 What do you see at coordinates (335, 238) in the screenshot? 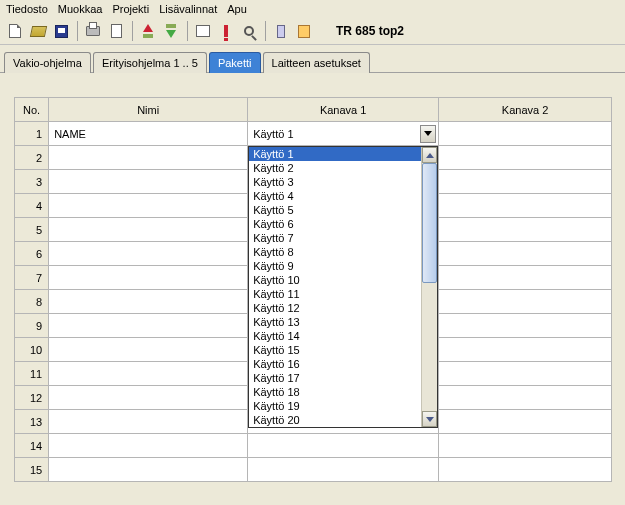
I see `dropdown-option: Käyttö 7` at bounding box center [335, 238].